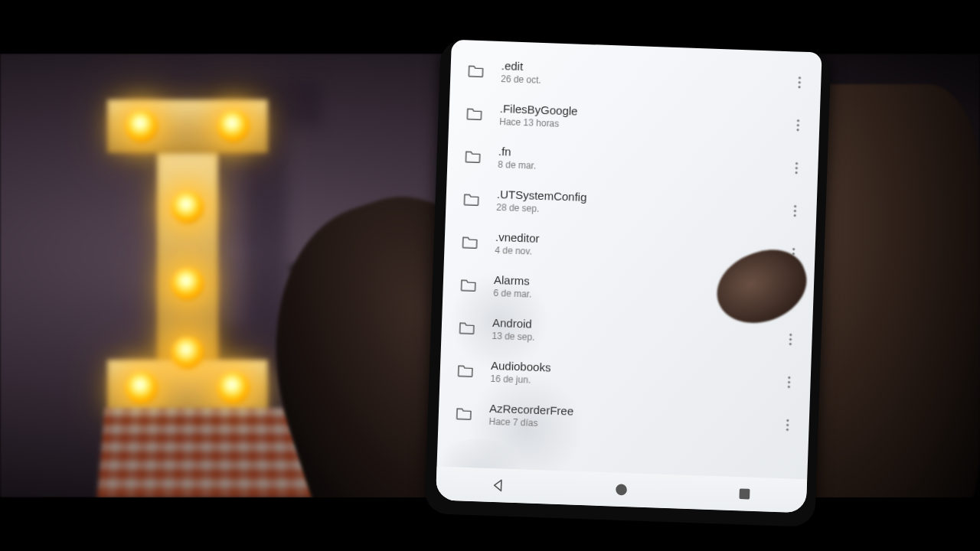  Describe the element at coordinates (645, 119) in the screenshot. I see `folder-text: .FilesByGoogleHace 13 horas` at that location.